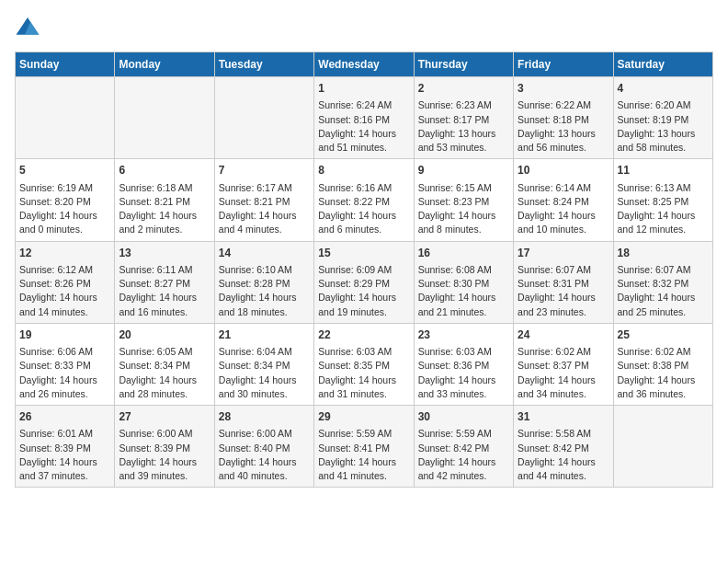 The width and height of the screenshot is (728, 563). Describe the element at coordinates (265, 171) in the screenshot. I see `day-number: 7` at that location.